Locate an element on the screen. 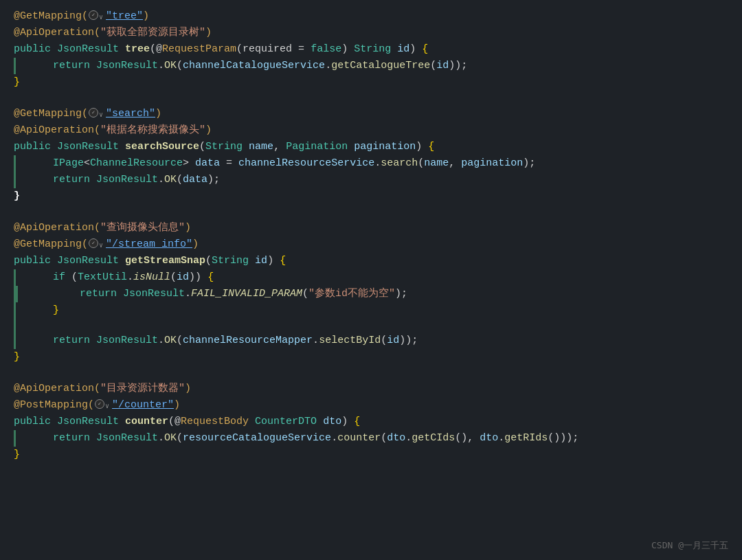  line-12: @ApiOperation("查询摄像头信息") is located at coordinates (371, 228).